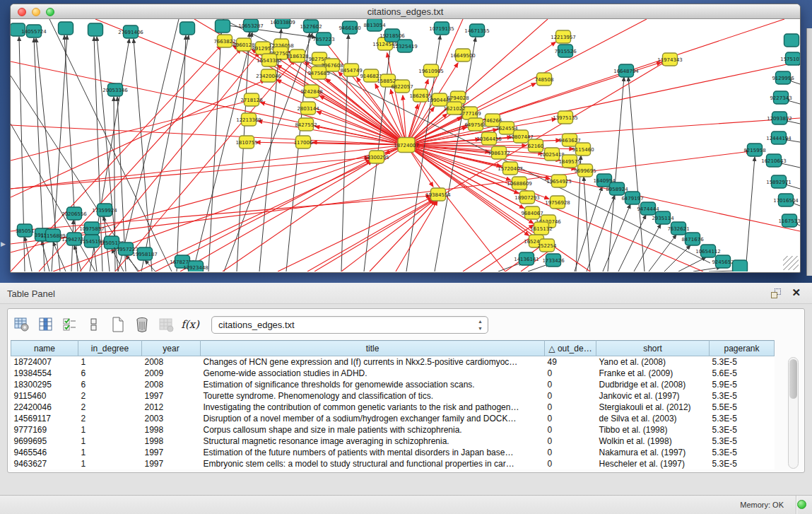  Describe the element at coordinates (626, 71) in the screenshot. I see `network-node: 16648794` at that location.